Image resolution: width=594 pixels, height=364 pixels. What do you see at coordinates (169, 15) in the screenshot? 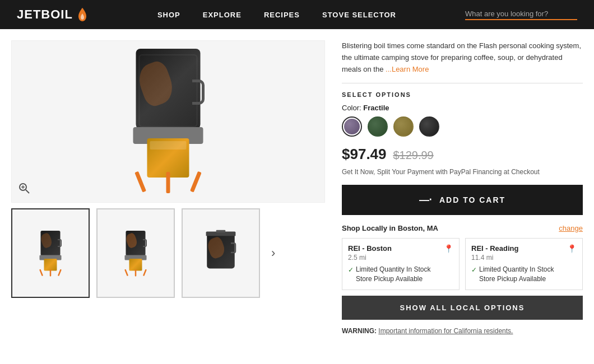
I see `nav-shop: SHOP` at bounding box center [169, 15].